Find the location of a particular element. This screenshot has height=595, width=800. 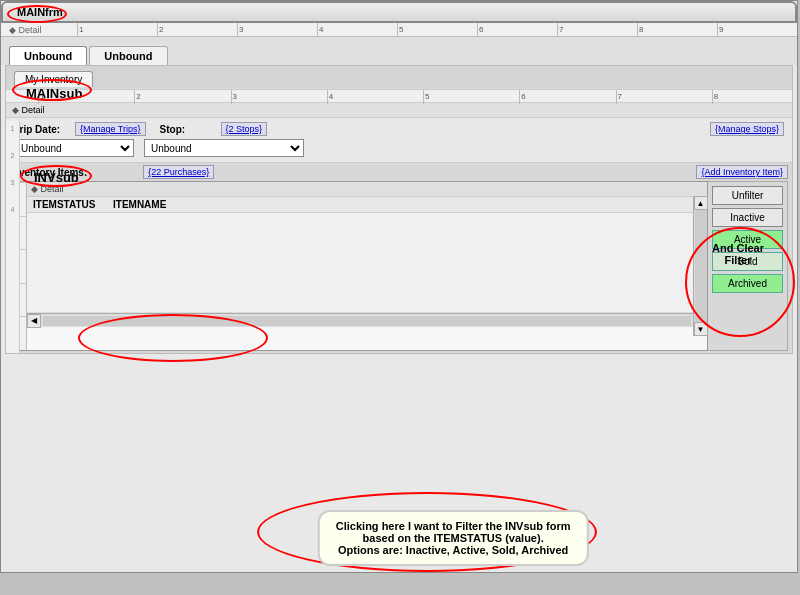

stop-link: {2 Stops} is located at coordinates (244, 129).